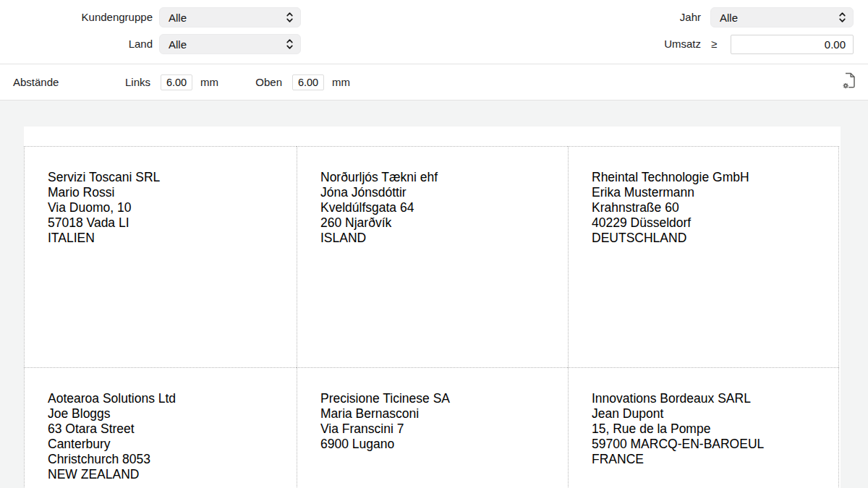 The image size is (868, 488). What do you see at coordinates (712, 178) in the screenshot?
I see `address-line: Rheintal Technologie GmbH` at bounding box center [712, 178].